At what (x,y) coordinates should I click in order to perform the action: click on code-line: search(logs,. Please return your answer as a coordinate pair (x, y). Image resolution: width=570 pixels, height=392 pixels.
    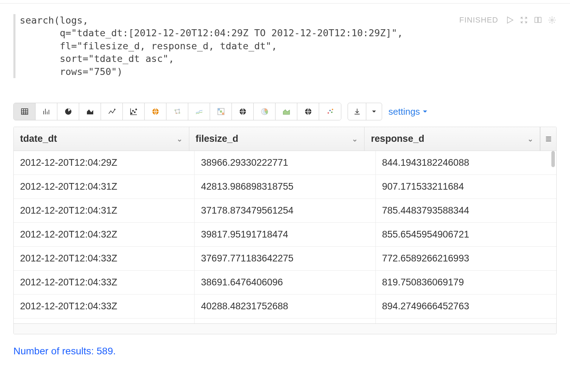
    Looking at the image, I should click on (54, 20).